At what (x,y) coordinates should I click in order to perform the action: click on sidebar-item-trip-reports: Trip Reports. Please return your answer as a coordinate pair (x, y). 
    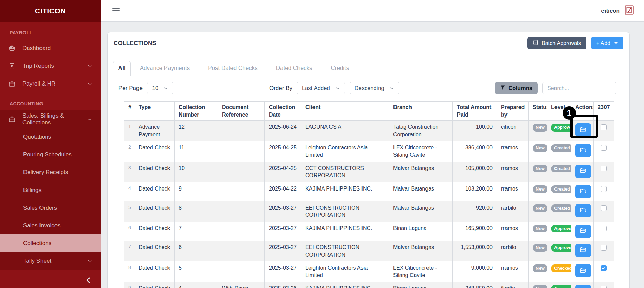
    Looking at the image, I should click on (50, 66).